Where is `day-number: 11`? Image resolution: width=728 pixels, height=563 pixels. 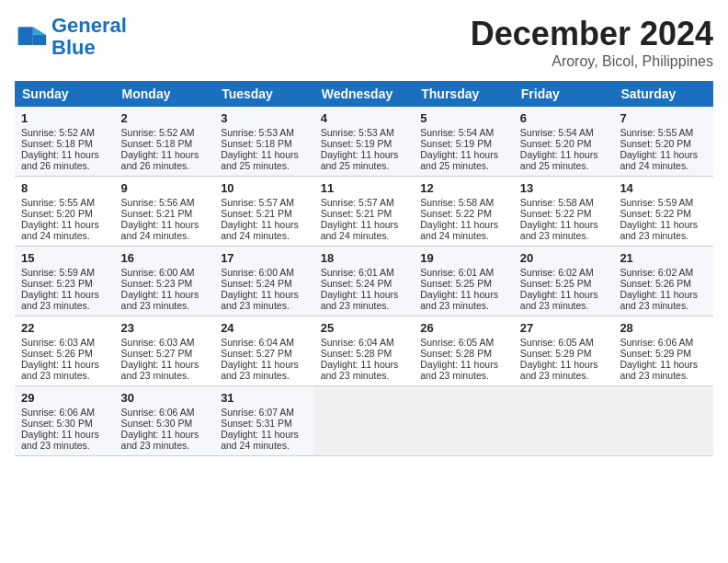 day-number: 11 is located at coordinates (364, 188).